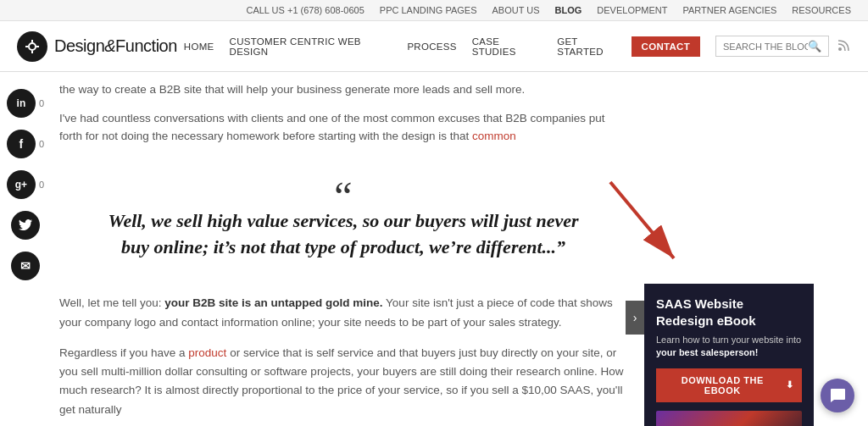  Describe the element at coordinates (42, 103) in the screenshot. I see `linkedin-count: 0` at that location.